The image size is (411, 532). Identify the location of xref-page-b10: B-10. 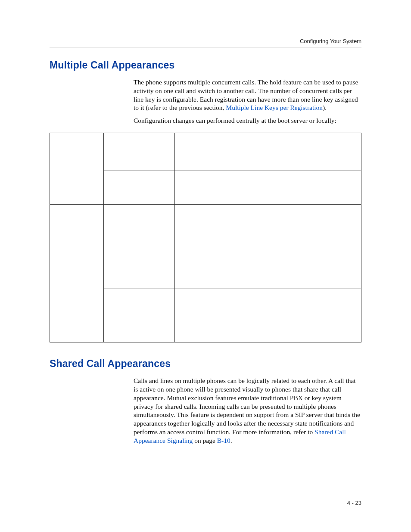
(224, 440).